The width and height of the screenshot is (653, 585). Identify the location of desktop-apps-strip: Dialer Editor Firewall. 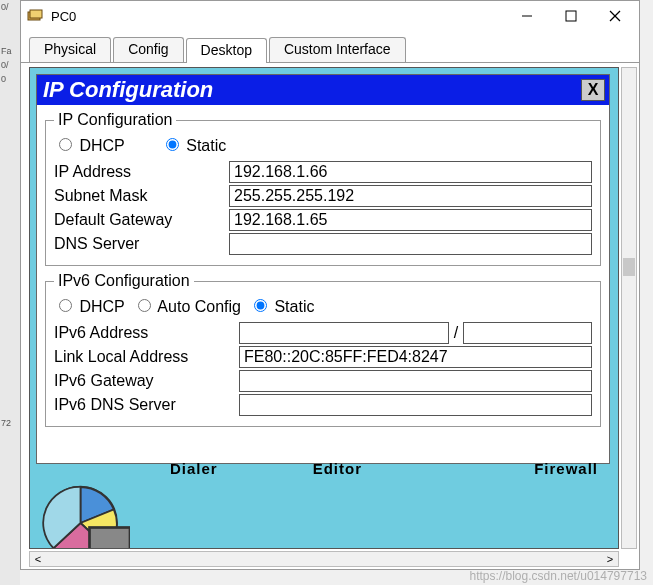
(324, 504).